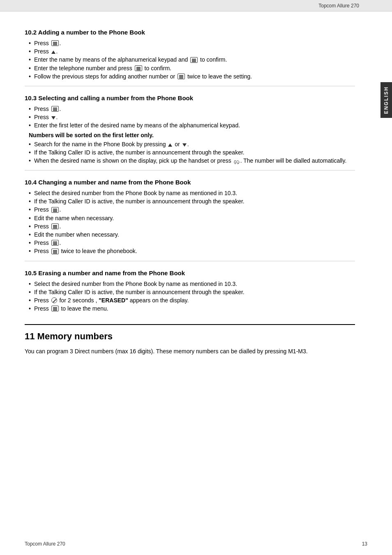 Image resolution: width=392 pixels, height=555 pixels. I want to click on list-item: Follow the previous steps for adding ano…, so click(190, 76).